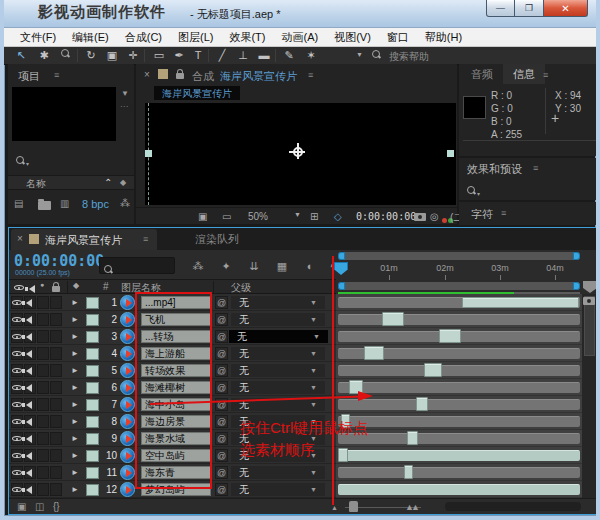 The width and height of the screenshot is (600, 520). What do you see at coordinates (176, 404) in the screenshot?
I see `layer-name: 海中小岛` at bounding box center [176, 404].